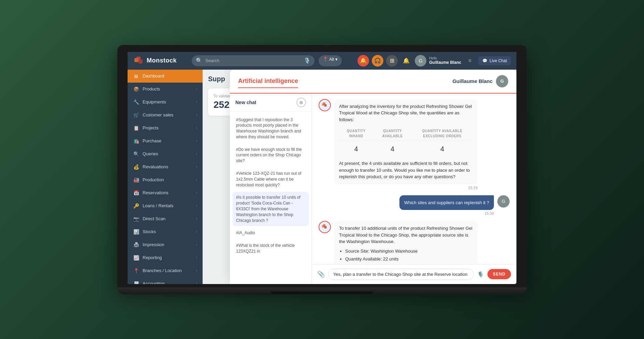  What do you see at coordinates (165, 180) in the screenshot?
I see `sidebar-item-production: 🏭 Production ›` at bounding box center [165, 180].